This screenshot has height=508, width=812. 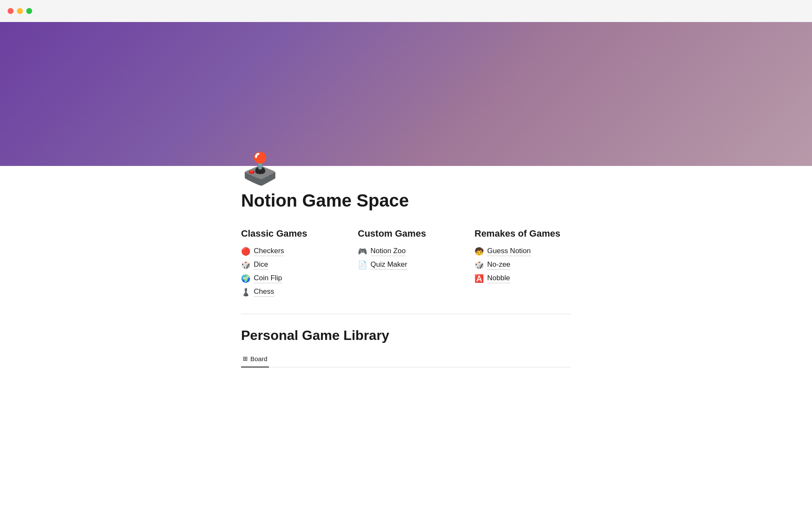 What do you see at coordinates (289, 279) in the screenshot?
I see `list-item: 🌍 Coin Flip` at bounding box center [289, 279].